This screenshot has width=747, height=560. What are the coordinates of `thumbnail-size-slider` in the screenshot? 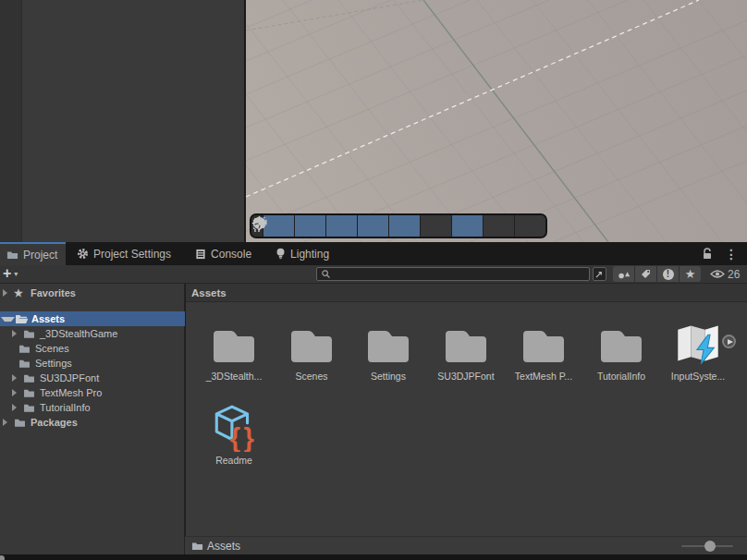 It's located at (707, 546).